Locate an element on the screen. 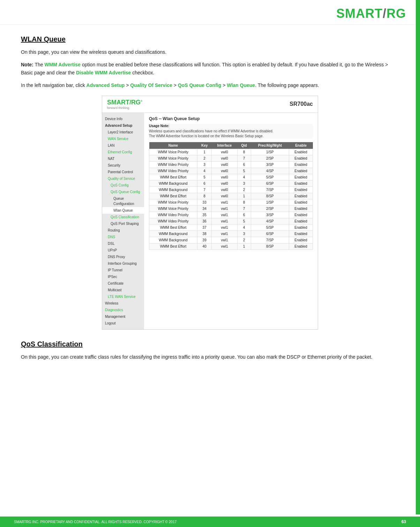 This screenshot has height=527, width=420. sidebar-item-ip-tunnel: IP Tunnel is located at coordinates (123, 270).